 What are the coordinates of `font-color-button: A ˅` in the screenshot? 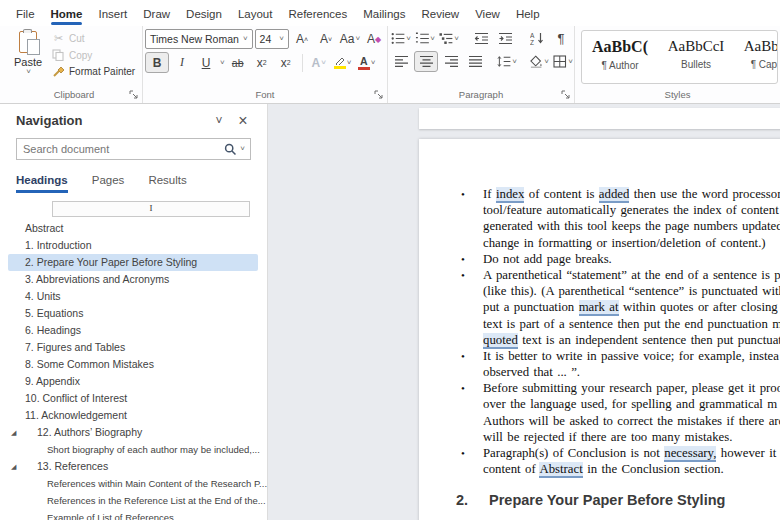 It's located at (367, 62).